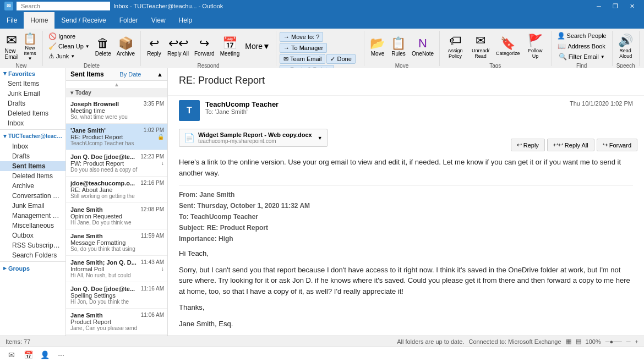 This screenshot has width=644, height=362. What do you see at coordinates (33, 245) in the screenshot?
I see `folder-item-rss: RSS Subscriptions` at bounding box center [33, 245].